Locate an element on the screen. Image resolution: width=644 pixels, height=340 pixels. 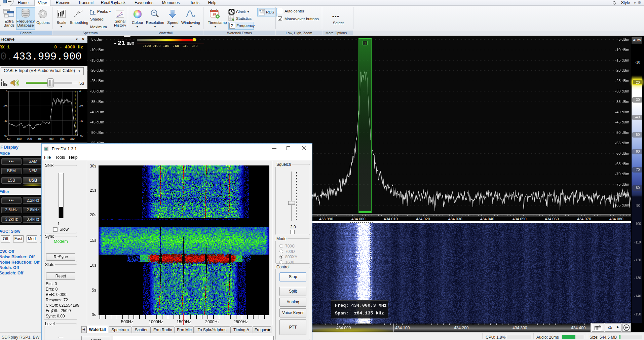
svg-text: 50 is located at coordinates (9, 139).